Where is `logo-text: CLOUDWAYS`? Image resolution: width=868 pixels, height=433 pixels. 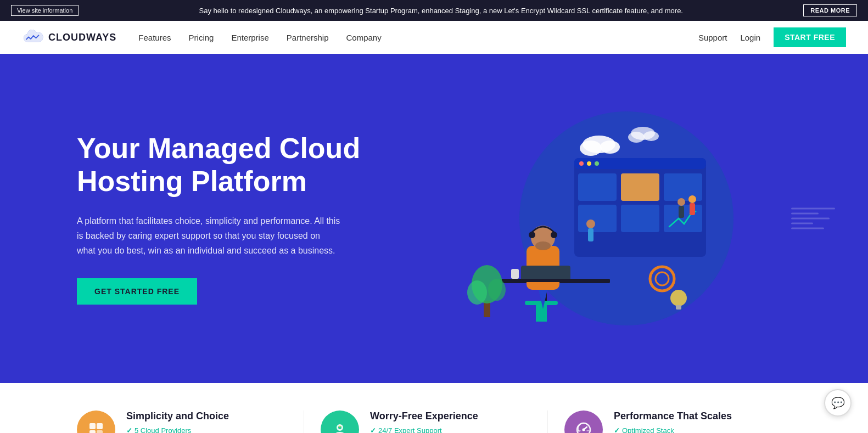
logo-text: CLOUDWAYS is located at coordinates (82, 37).